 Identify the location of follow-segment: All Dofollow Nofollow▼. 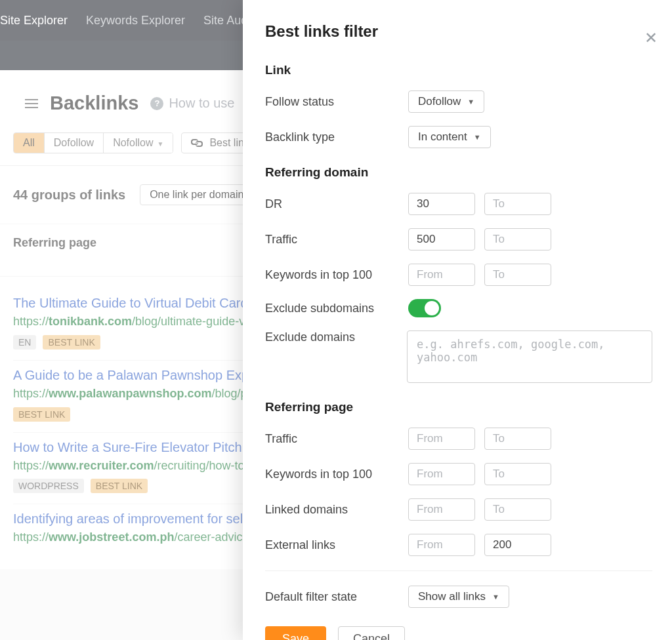
(93, 143).